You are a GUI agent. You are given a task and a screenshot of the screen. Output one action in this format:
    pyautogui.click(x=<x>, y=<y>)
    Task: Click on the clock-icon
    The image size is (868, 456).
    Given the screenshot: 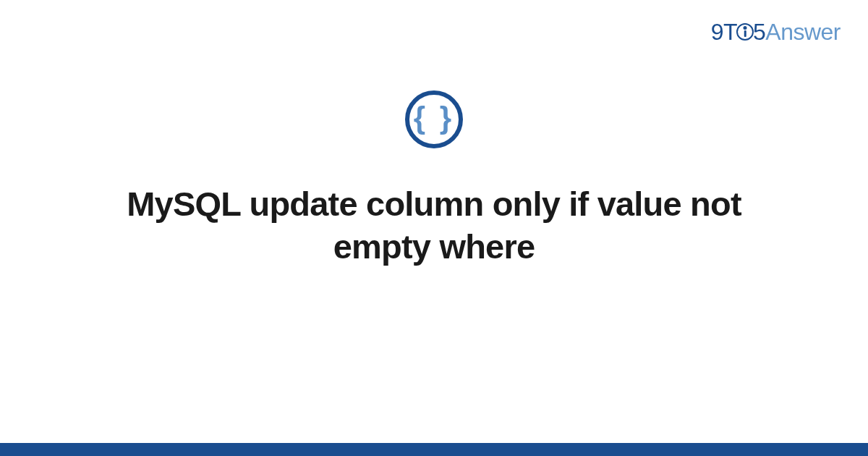 What is the action you would take?
    pyautogui.click(x=745, y=32)
    